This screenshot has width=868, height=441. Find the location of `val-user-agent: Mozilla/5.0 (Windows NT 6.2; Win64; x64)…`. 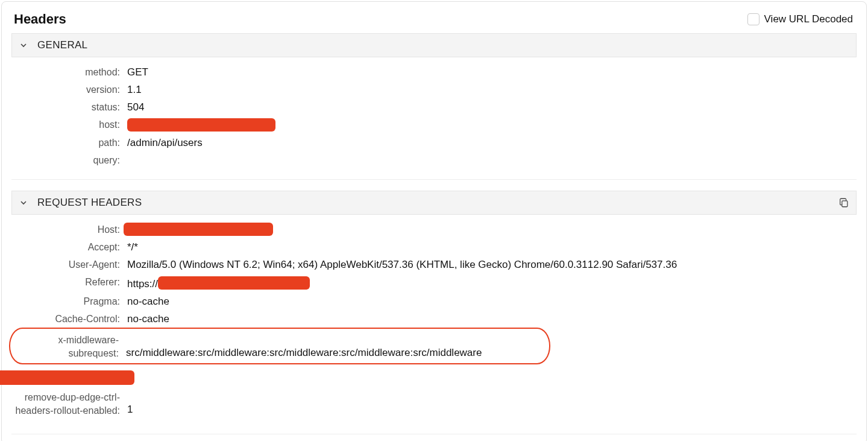

val-user-agent: Mozilla/5.0 (Windows NT 6.2; Win64; x64)… is located at coordinates (490, 264).